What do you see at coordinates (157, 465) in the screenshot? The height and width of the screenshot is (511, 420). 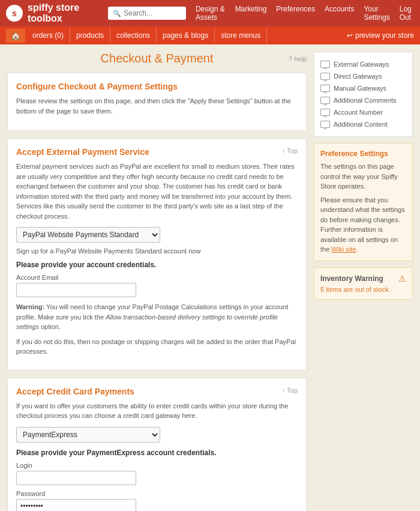 I see `login-label: Login` at bounding box center [157, 465].